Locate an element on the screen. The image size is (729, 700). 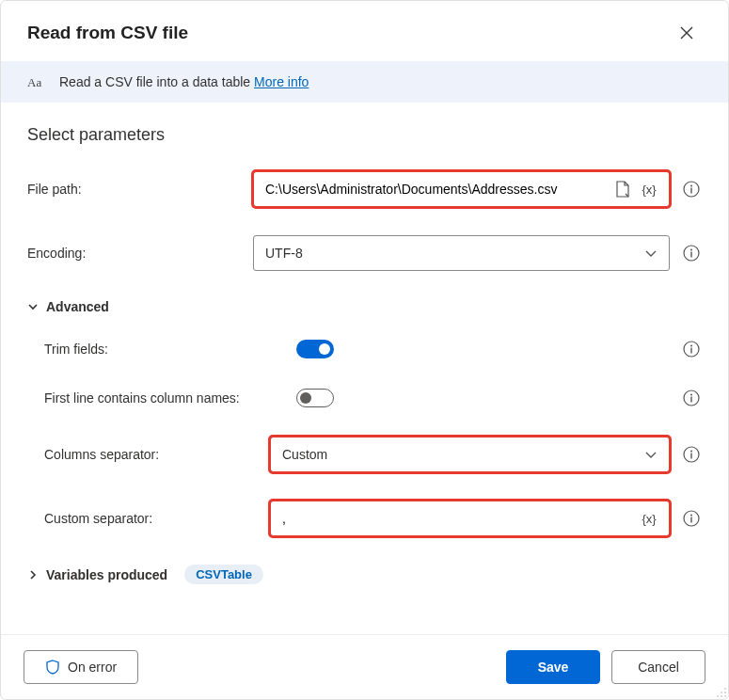
columns-separator-label: Columns separator: is located at coordinates (157, 454).